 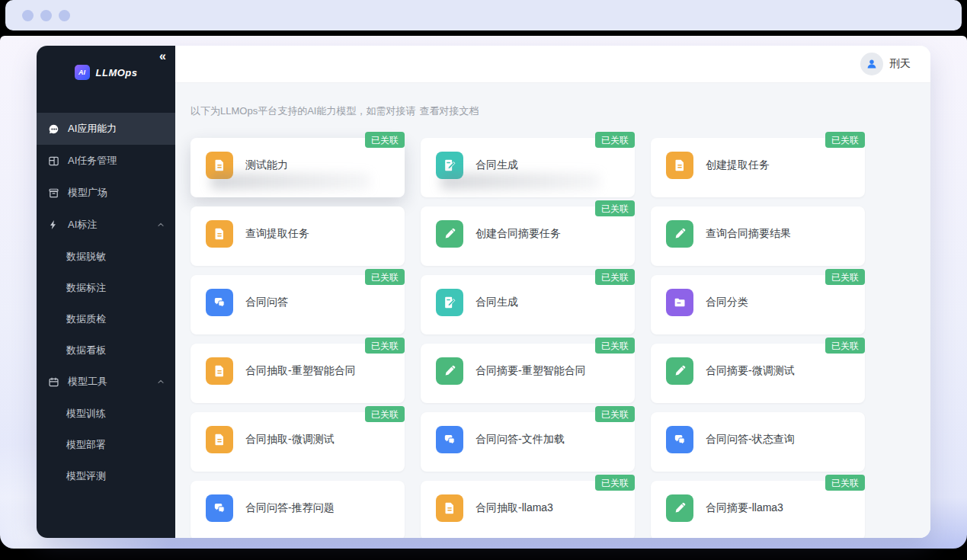 I want to click on sidebar-subitem-data-labeling: 数据标注, so click(x=106, y=288).